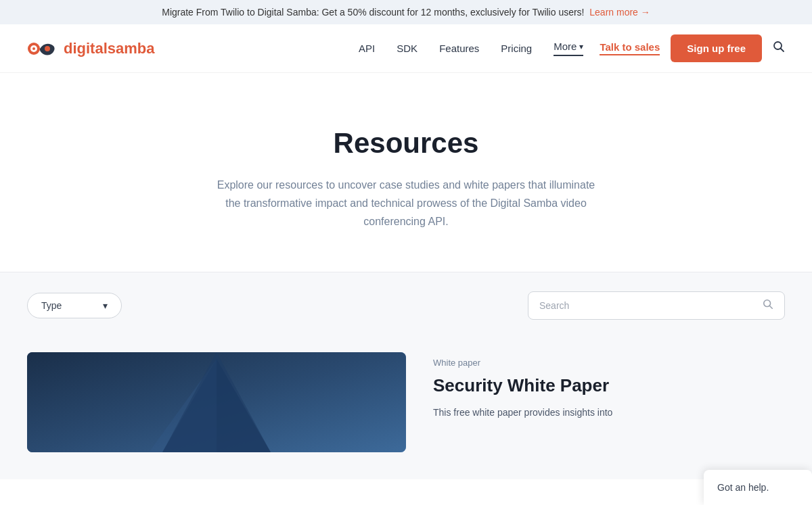 The height and width of the screenshot is (505, 812). I want to click on card-content: White paper Security White Paper This fr…, so click(609, 387).